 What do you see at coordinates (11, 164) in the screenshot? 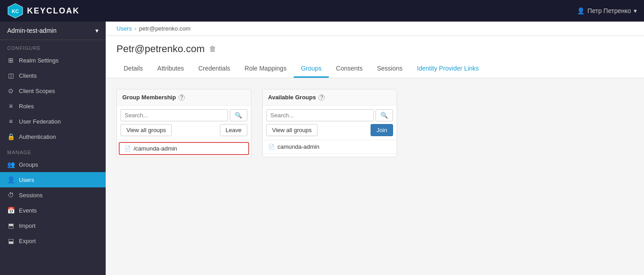
I see `groups-icon: 👥` at bounding box center [11, 164].